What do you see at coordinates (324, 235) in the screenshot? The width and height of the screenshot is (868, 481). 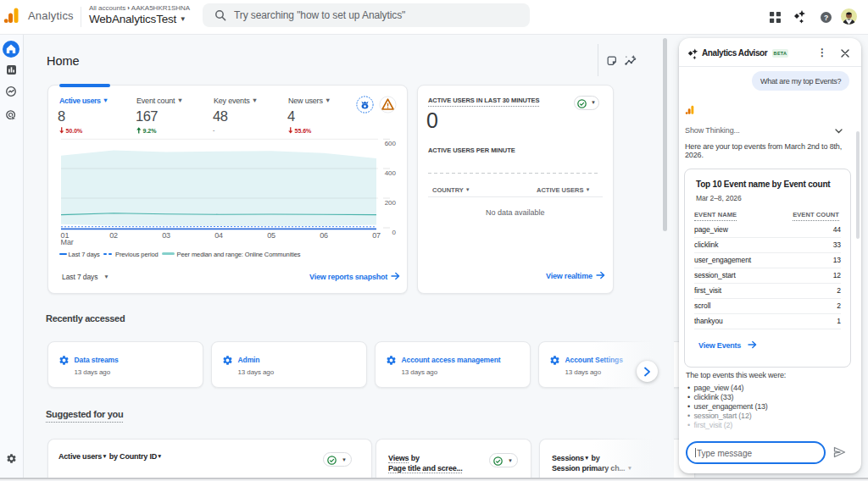 I see `svg-text: 06` at bounding box center [324, 235].